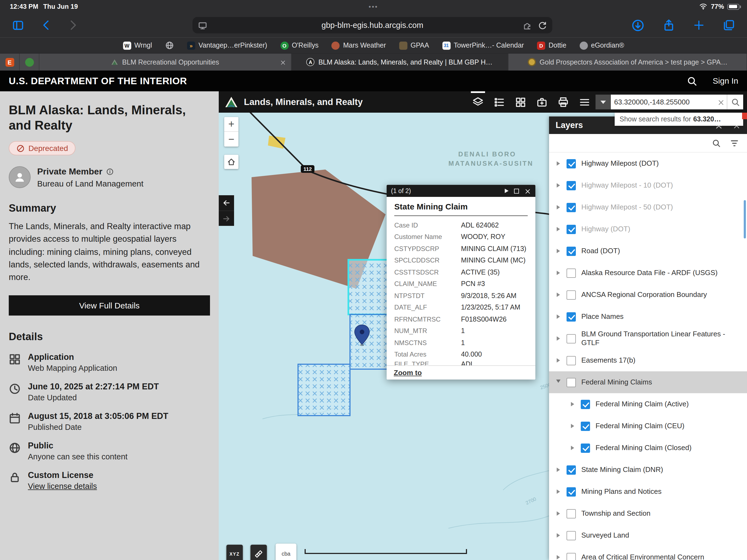 The height and width of the screenshot is (560, 747). Describe the element at coordinates (527, 191) in the screenshot. I see `close-popup-icon` at that location.